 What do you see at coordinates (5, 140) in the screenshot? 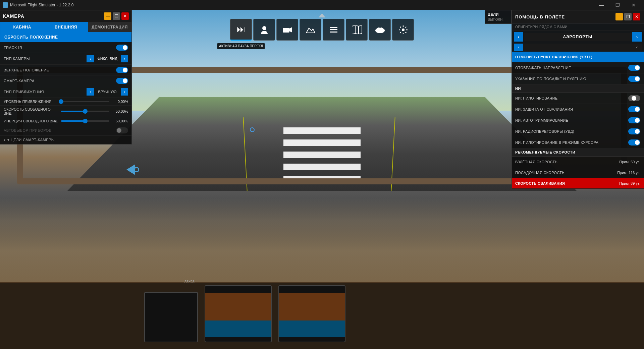
I see `section-chevron-icon: ▾` at bounding box center [5, 140].